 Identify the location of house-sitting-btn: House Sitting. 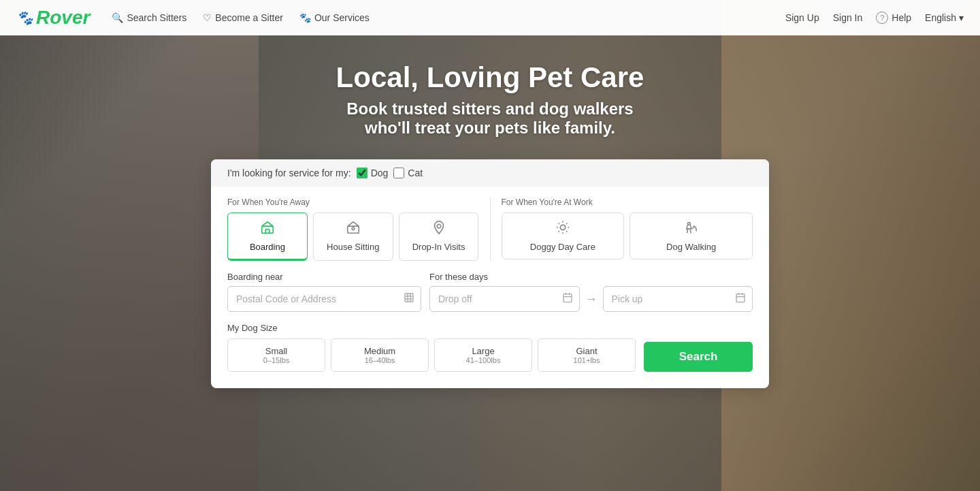
(353, 237).